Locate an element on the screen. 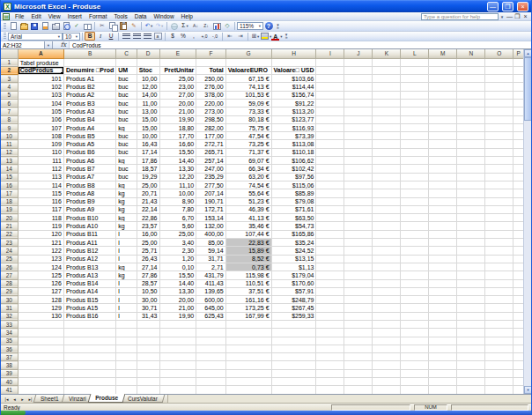 The width and height of the screenshot is (532, 415). help-button: ? is located at coordinates (269, 26).